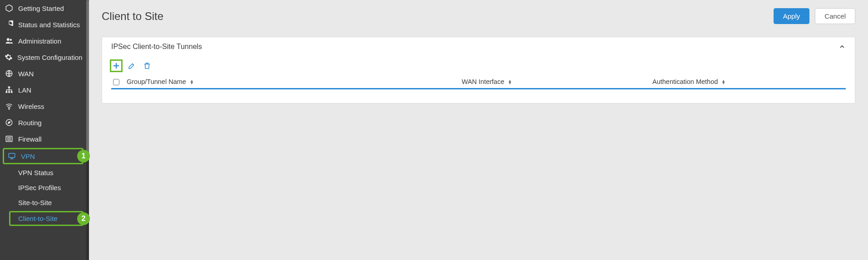  I want to click on sidebar-item-label: System Configuration, so click(50, 57).